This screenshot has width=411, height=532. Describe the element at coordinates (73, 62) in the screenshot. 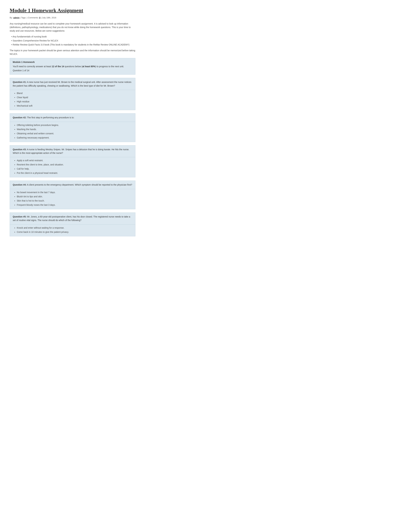

I see `homework-box-title: Module 1 Homework` at that location.